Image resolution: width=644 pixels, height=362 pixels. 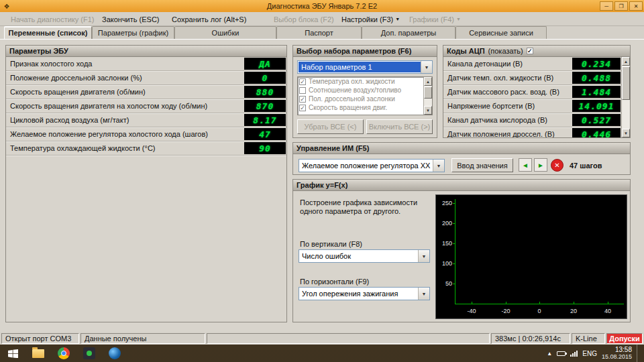 What do you see at coordinates (525, 165) in the screenshot?
I see `step-left-icon: ◄` at bounding box center [525, 165].